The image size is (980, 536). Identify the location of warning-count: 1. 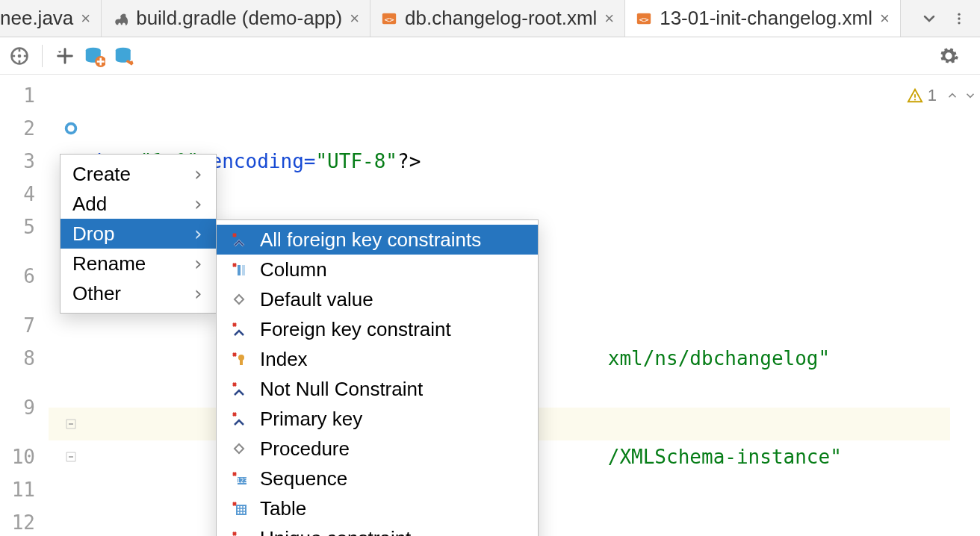
(932, 96).